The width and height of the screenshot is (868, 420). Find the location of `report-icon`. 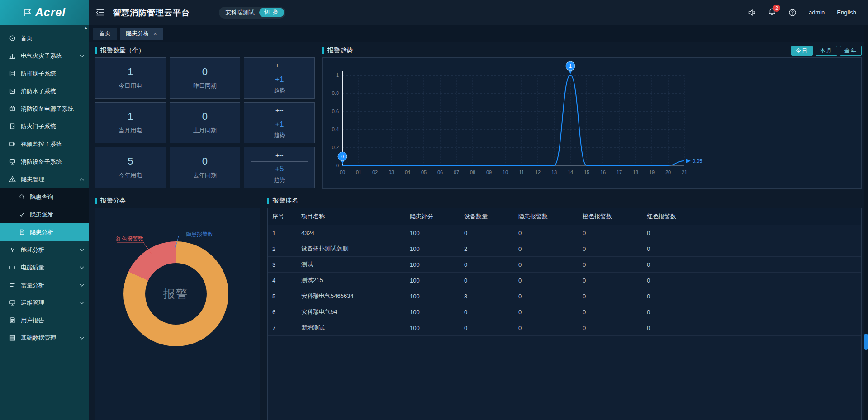

report-icon is located at coordinates (13, 320).